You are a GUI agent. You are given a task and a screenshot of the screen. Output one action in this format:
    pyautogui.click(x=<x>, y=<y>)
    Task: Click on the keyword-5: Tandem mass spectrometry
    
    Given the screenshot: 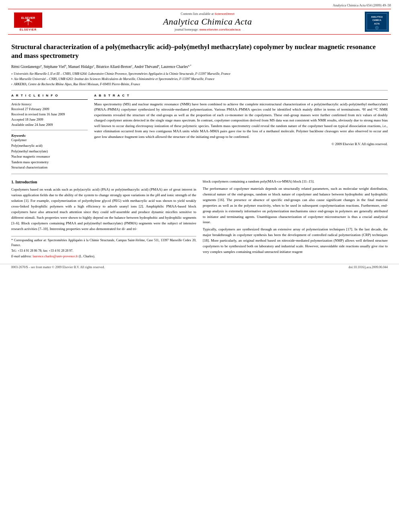 What is the action you would take?
    pyautogui.click(x=49, y=162)
    